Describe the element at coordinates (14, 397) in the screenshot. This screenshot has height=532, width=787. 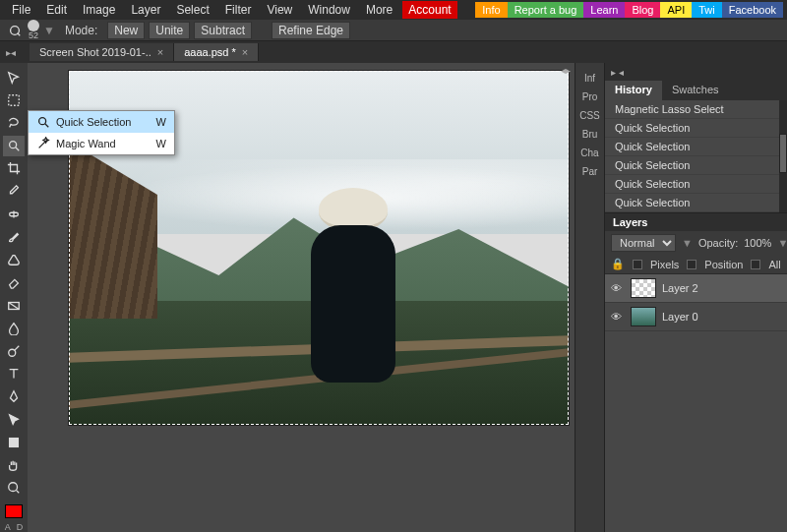
I see `pen-tool` at that location.